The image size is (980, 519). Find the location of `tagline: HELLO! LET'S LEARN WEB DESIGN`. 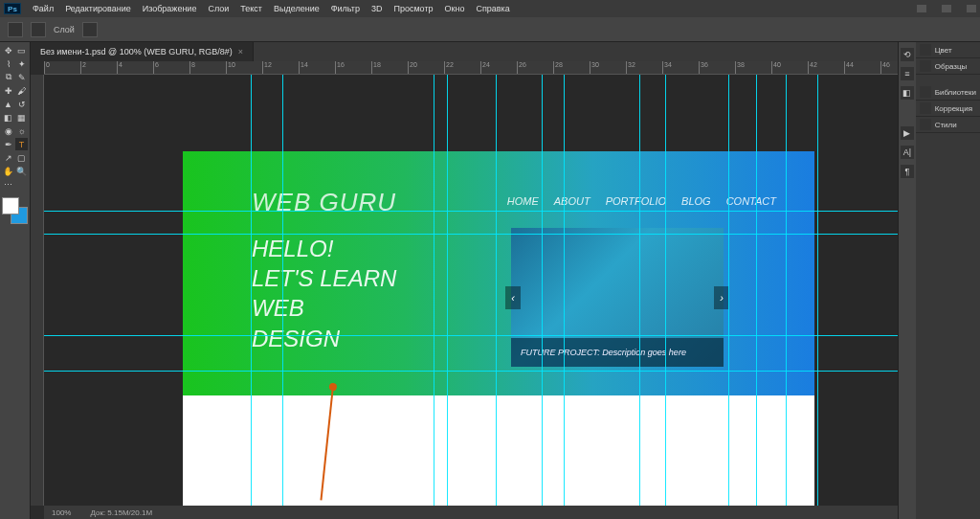

tagline: HELLO! LET'S LEARN WEB DESIGN is located at coordinates (323, 293).